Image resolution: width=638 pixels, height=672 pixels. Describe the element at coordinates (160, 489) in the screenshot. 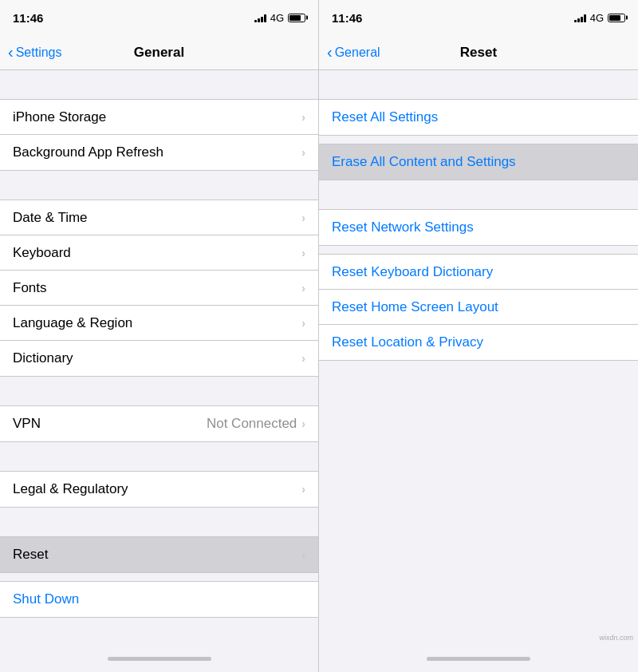

I see `group-legal: Legal & Regulatory ›` at that location.